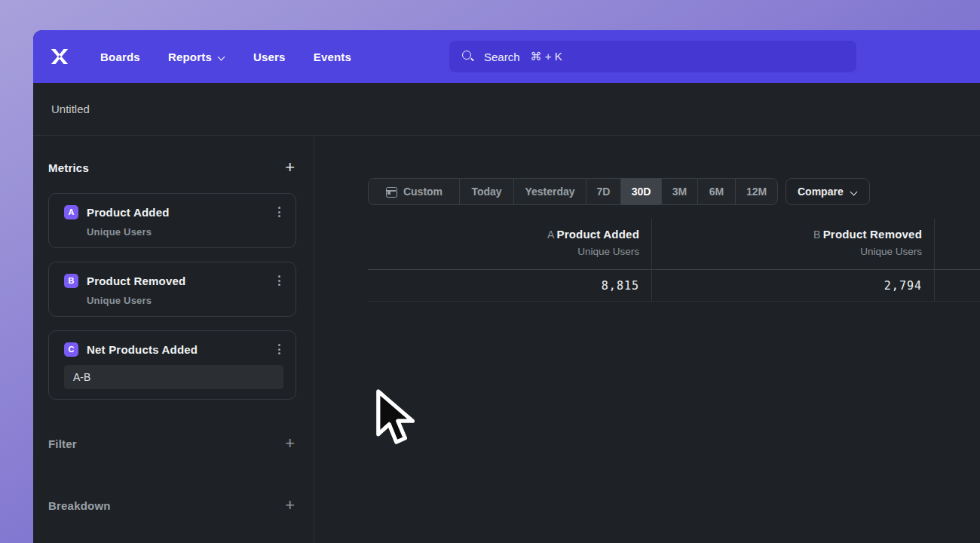  Describe the element at coordinates (603, 192) in the screenshot. I see `range-option-7d: 7D` at that location.